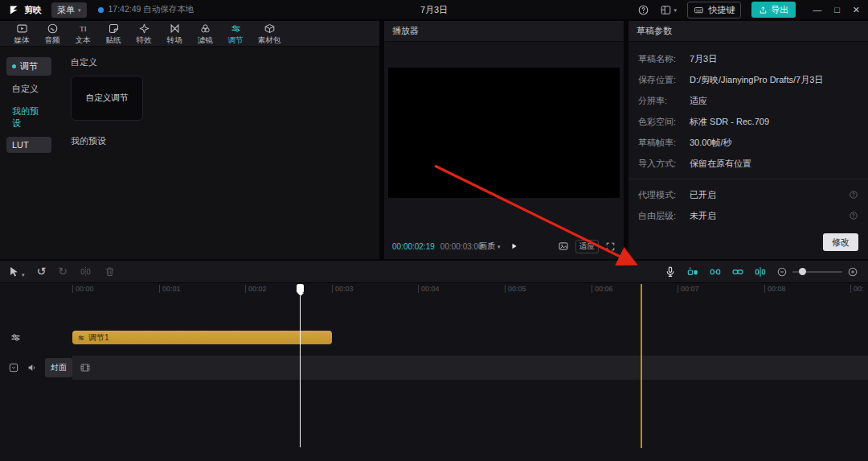 The height and width of the screenshot is (461, 868). What do you see at coordinates (16, 272) in the screenshot?
I see `select-tool-button: ▾` at bounding box center [16, 272].